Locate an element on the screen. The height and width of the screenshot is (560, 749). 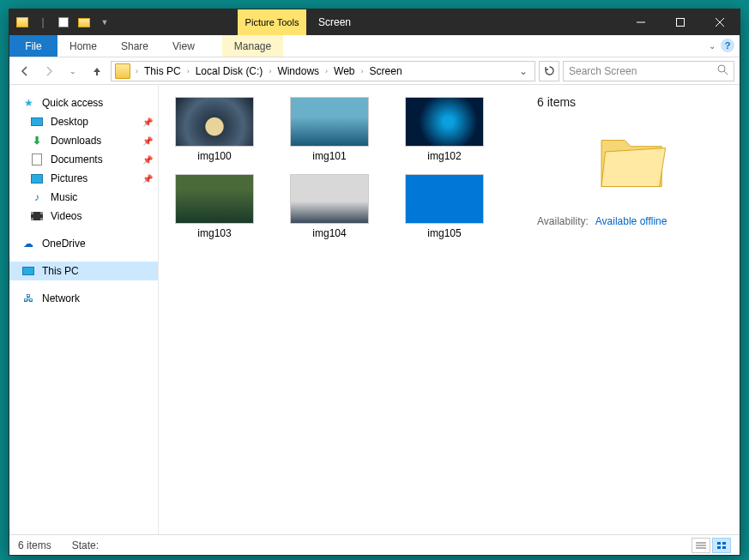
sidebar-item-music: ♪ Music is located at coordinates (84, 197).